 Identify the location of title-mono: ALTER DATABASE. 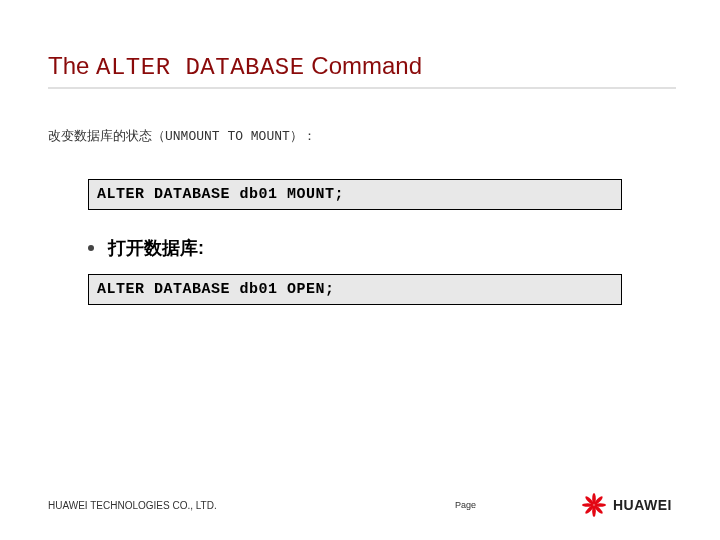
(200, 68).